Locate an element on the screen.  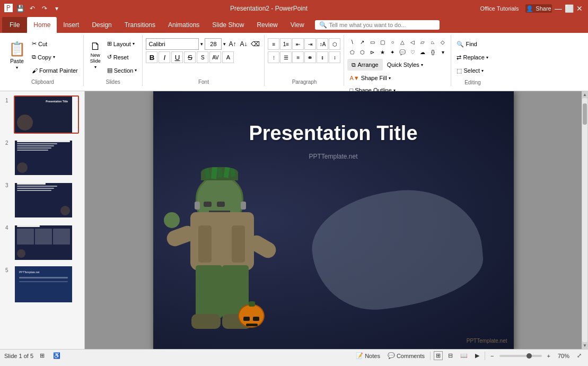
shape-cloud: ☁ is located at coordinates (423, 52).